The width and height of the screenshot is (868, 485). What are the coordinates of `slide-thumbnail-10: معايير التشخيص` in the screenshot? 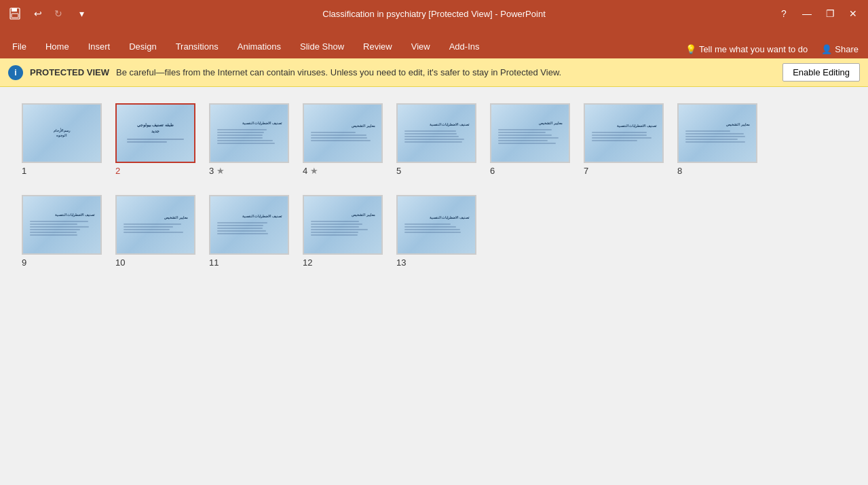 It's located at (155, 225).